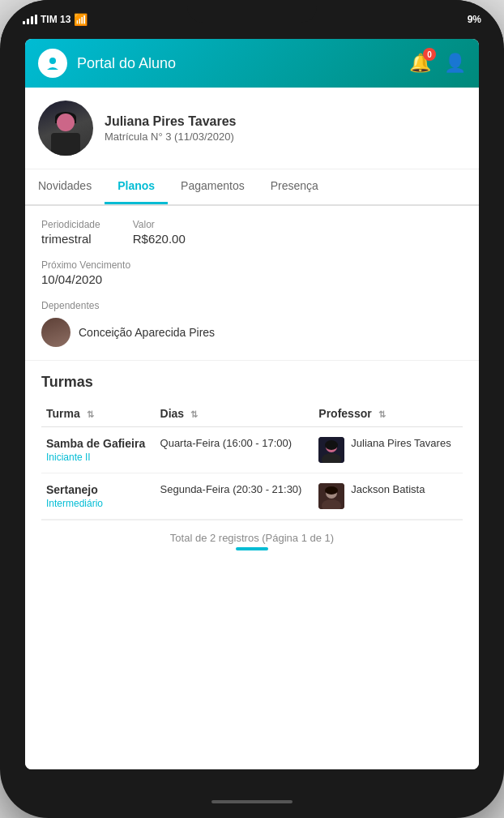 The height and width of the screenshot is (818, 504). What do you see at coordinates (159, 225) in the screenshot?
I see `valor-label: Valor` at bounding box center [159, 225].